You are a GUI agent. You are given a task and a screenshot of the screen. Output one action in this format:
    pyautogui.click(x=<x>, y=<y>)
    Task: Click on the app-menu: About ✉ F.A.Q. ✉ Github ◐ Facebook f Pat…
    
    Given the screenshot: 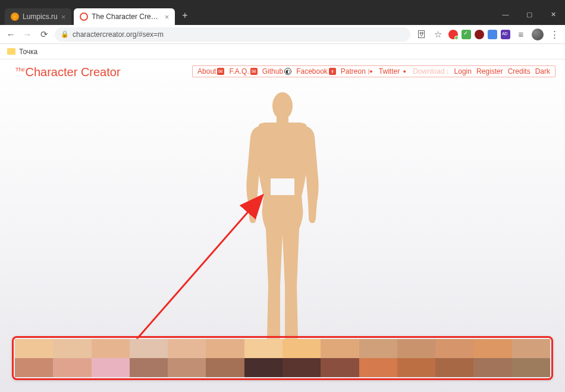 What is the action you would take?
    pyautogui.click(x=373, y=71)
    